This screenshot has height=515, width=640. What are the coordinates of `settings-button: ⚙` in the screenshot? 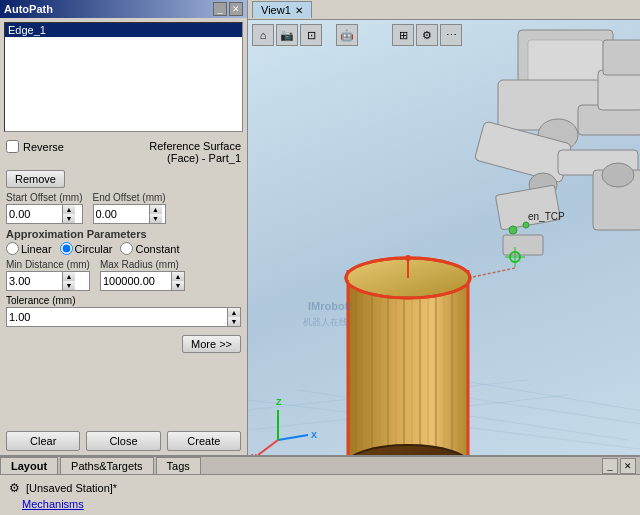 It's located at (427, 35).